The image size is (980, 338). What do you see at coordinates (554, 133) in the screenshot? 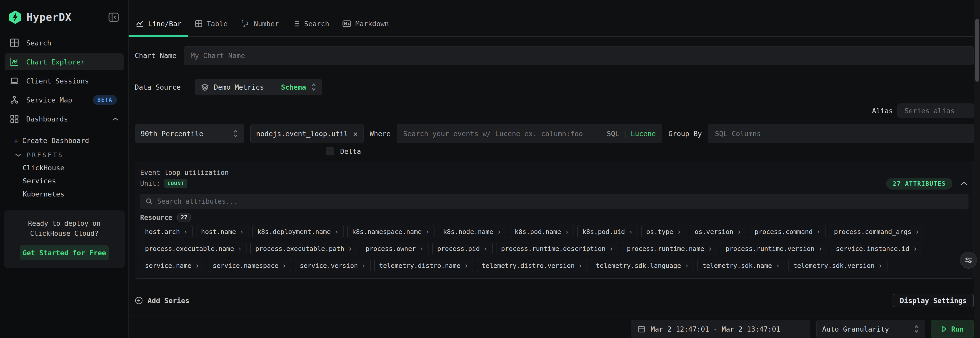
I see `series-editor-row: 90th Percentile nodejs.event_loop.util ✕…` at bounding box center [554, 133].